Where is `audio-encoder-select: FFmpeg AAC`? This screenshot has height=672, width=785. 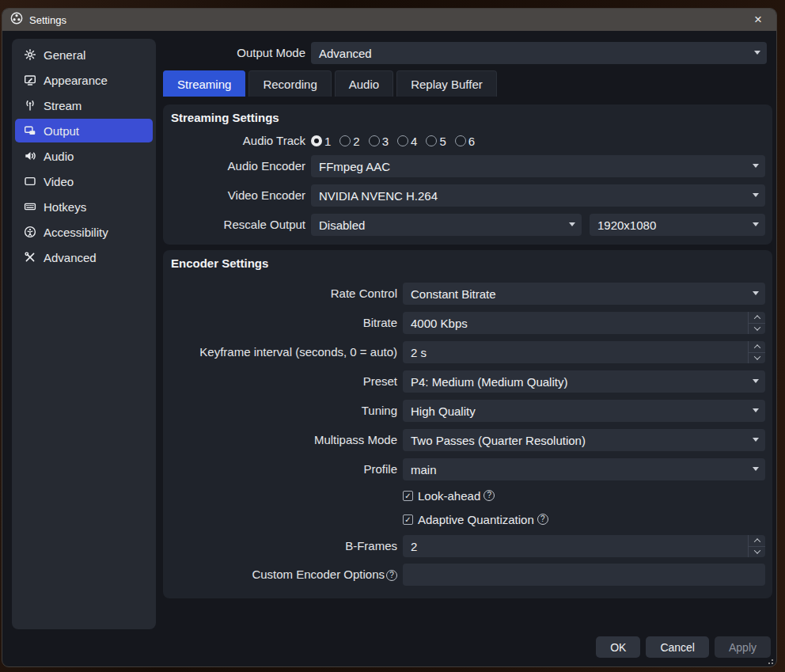
audio-encoder-select: FFmpeg AAC is located at coordinates (538, 166).